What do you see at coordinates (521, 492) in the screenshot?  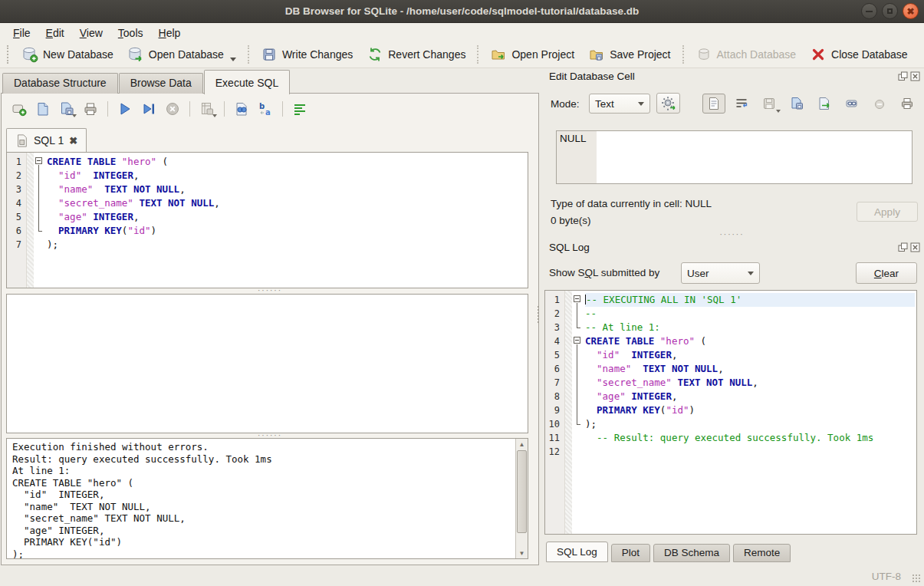 I see `scrollbar-thumb` at bounding box center [521, 492].